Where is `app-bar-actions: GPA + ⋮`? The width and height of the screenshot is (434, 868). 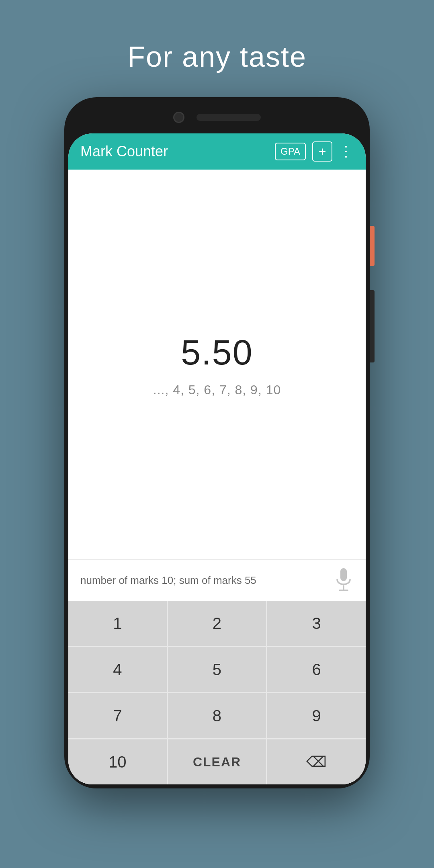
app-bar-actions: GPA + ⋮ is located at coordinates (314, 151).